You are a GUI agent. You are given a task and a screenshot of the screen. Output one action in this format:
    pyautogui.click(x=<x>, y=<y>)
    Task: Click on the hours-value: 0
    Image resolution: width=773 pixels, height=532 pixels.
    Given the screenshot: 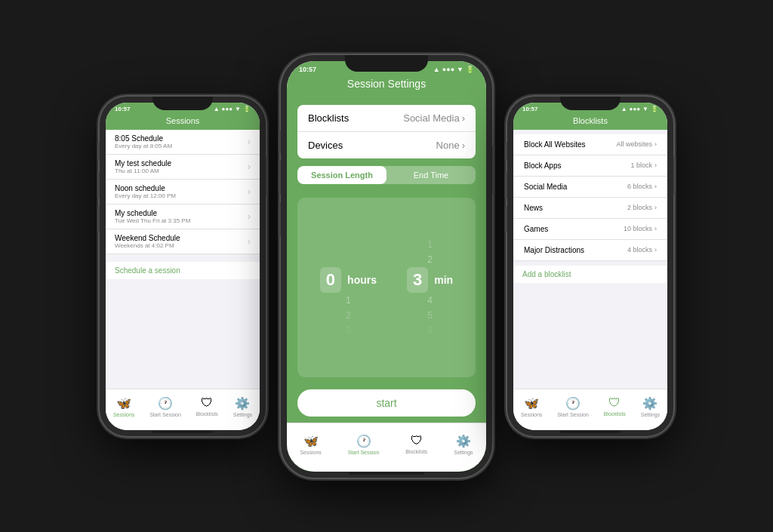 What is the action you would take?
    pyautogui.click(x=331, y=280)
    